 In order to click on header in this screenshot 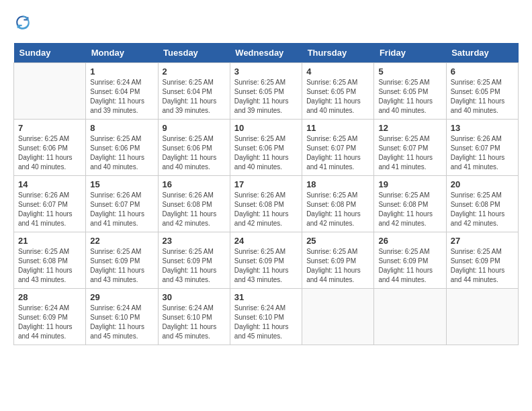, I will do `click(266, 23)`.